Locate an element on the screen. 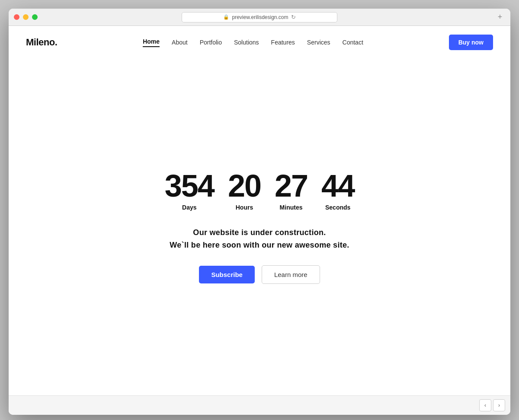 The image size is (519, 420). nav-item-services: Services is located at coordinates (319, 42).